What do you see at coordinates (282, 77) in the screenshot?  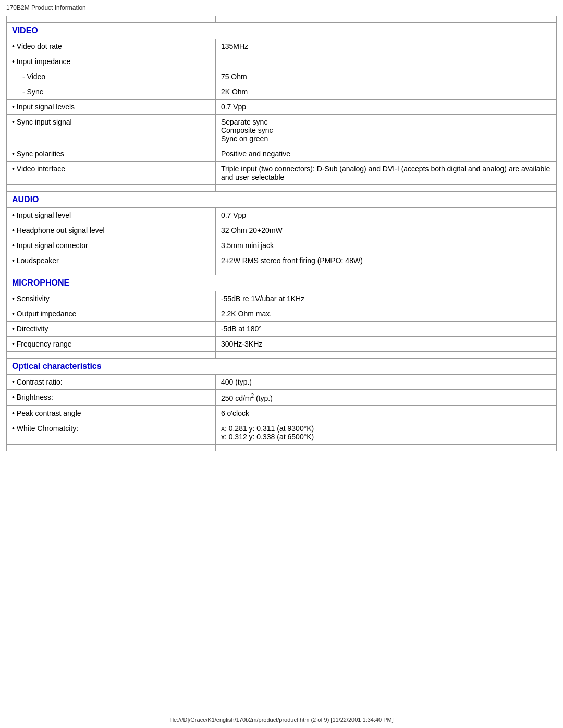 I see `table-row: - Video 75 Ohm` at bounding box center [282, 77].